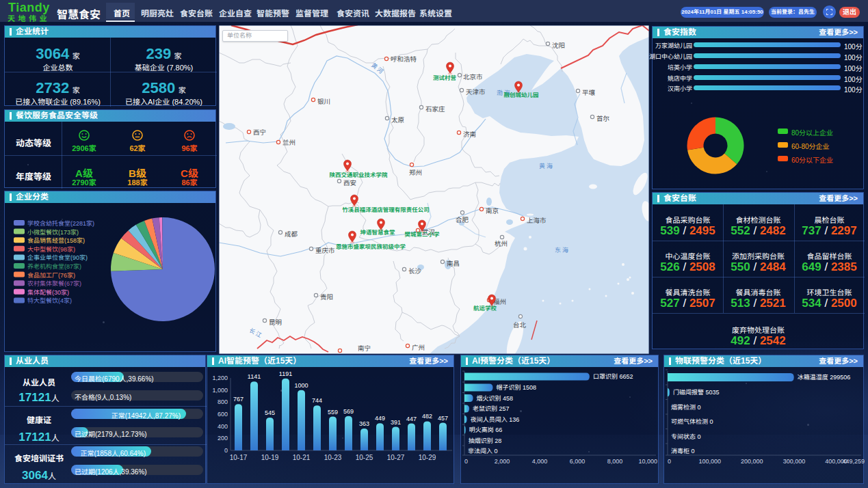 The width and height of the screenshot is (868, 488). I want to click on svg-text: 长沙, so click(415, 271).